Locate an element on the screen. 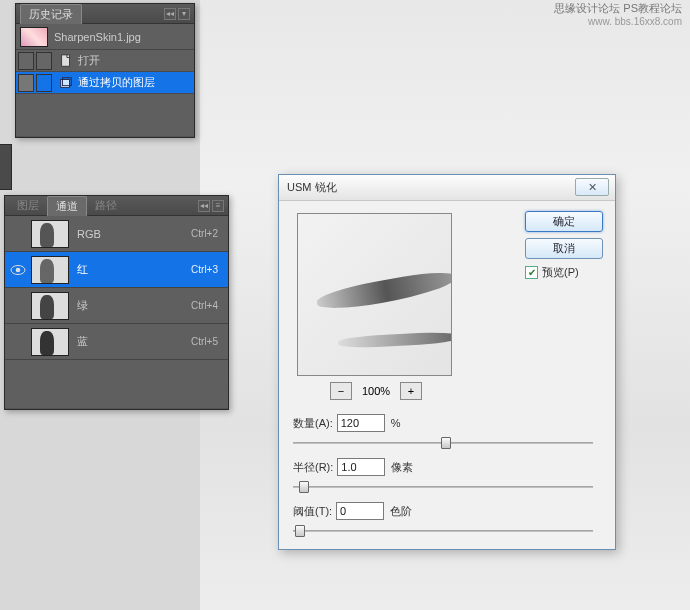 The width and height of the screenshot is (690, 610). ok-button: 确定 is located at coordinates (564, 222).